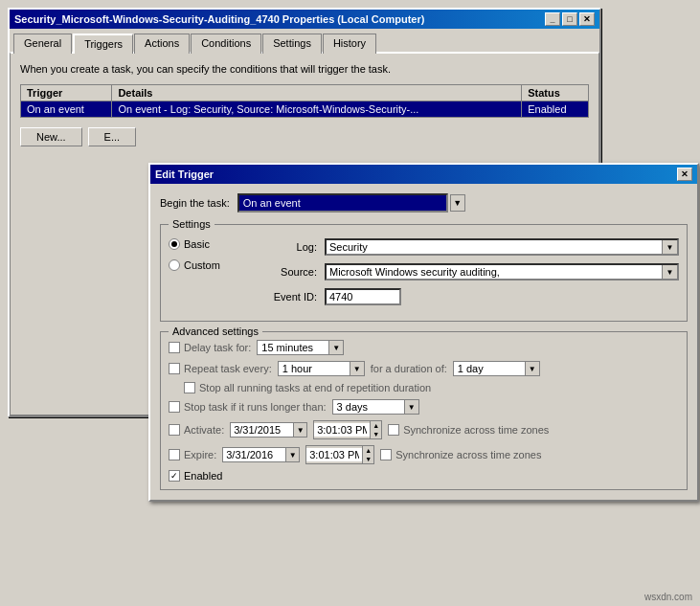 This screenshot has height=606, width=700. What do you see at coordinates (226, 44) in the screenshot?
I see `tab-conditions: Conditions` at bounding box center [226, 44].